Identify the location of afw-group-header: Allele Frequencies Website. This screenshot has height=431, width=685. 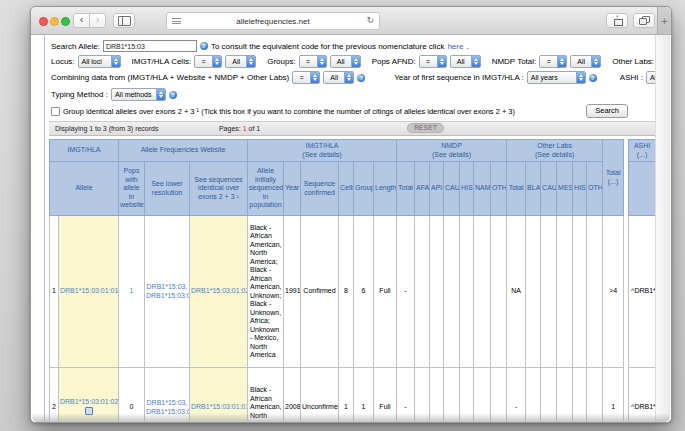
(184, 151).